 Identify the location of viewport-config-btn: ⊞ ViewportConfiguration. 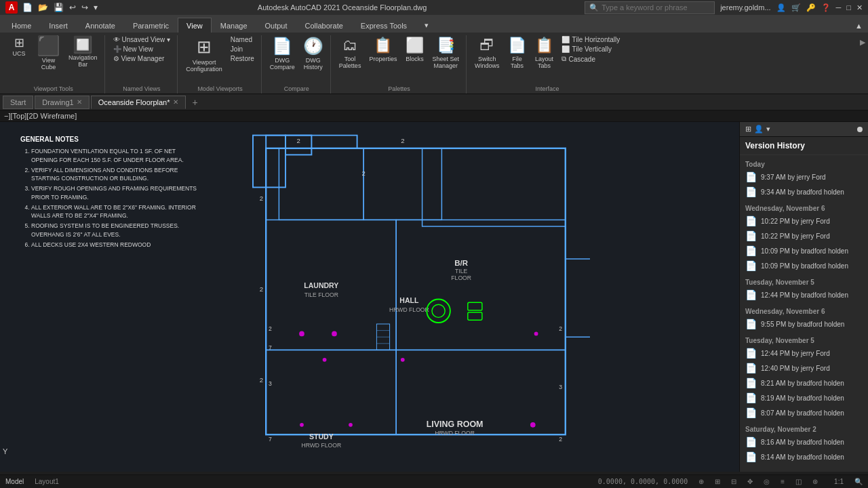
(204, 54).